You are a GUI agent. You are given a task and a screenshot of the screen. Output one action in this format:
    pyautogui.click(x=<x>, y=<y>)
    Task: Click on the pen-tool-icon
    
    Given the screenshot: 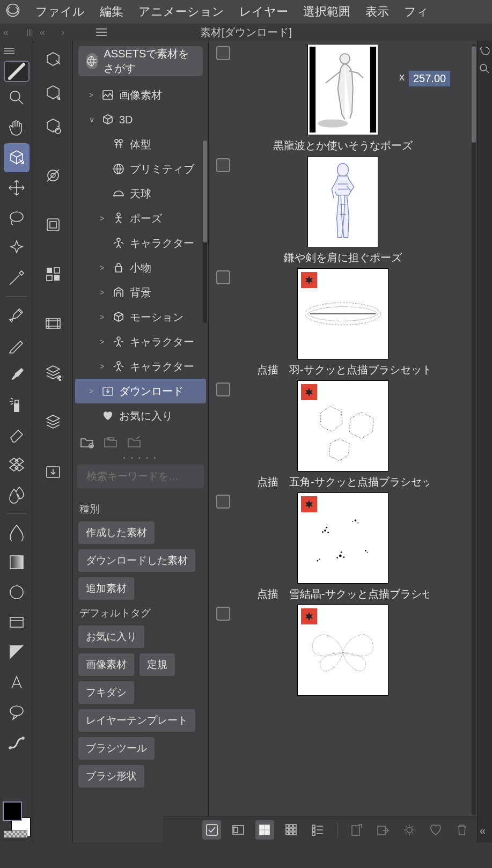 What is the action you would take?
    pyautogui.click(x=17, y=315)
    